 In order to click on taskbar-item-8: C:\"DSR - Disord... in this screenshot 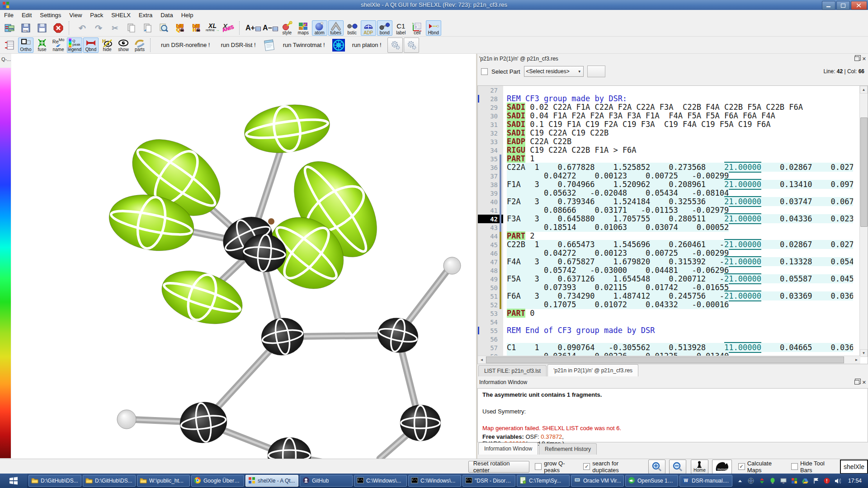, I will do `click(489, 481)`.